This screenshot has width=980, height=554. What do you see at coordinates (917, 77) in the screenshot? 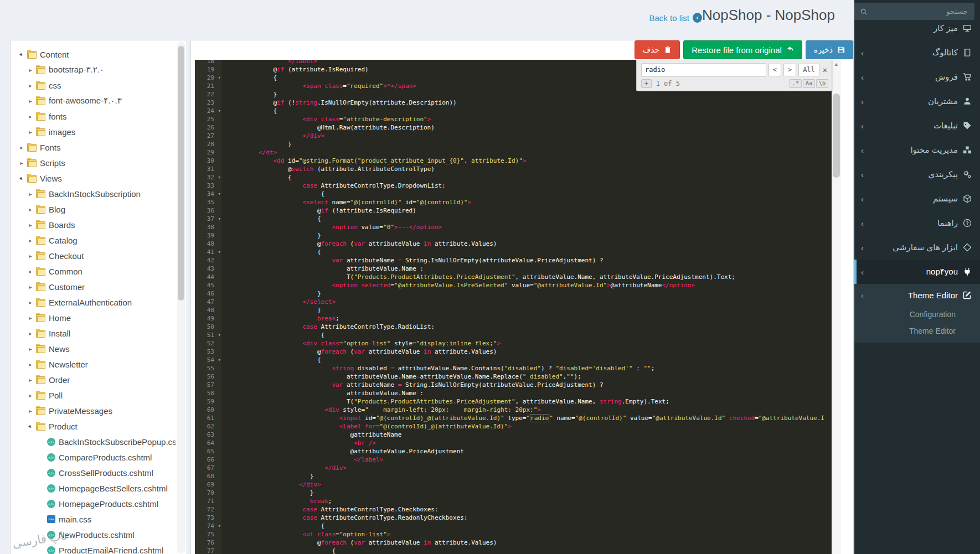
I see `sidebar-item-cart: فروش›` at bounding box center [917, 77].